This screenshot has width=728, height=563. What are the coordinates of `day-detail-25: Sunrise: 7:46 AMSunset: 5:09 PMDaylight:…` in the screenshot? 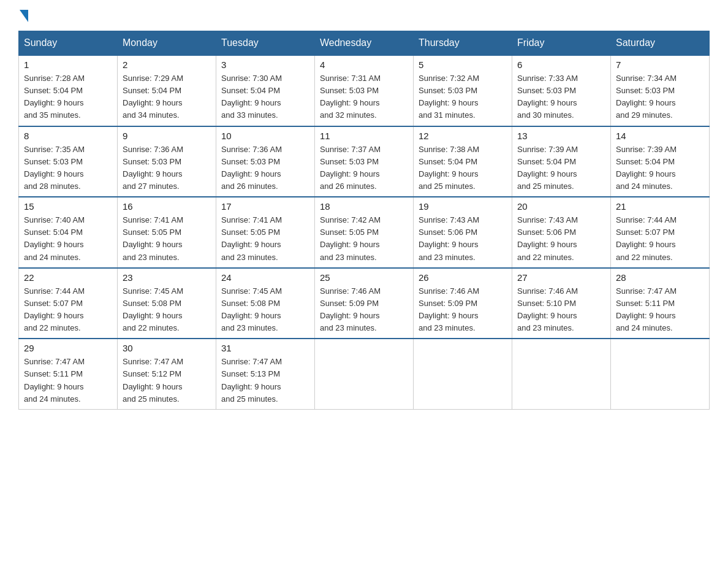 It's located at (364, 310).